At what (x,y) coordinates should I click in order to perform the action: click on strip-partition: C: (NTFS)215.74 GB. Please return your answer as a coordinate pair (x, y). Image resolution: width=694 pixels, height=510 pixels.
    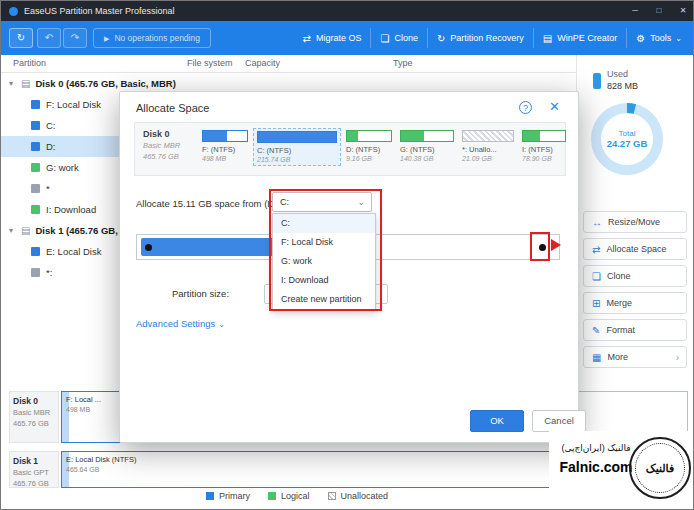
    Looking at the image, I should click on (297, 147).